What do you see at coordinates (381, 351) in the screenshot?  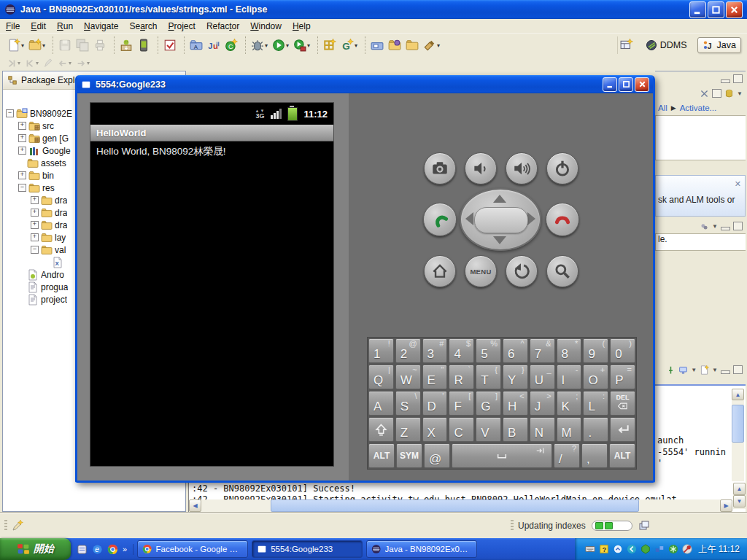 I see `key-1: 1!` at bounding box center [381, 351].